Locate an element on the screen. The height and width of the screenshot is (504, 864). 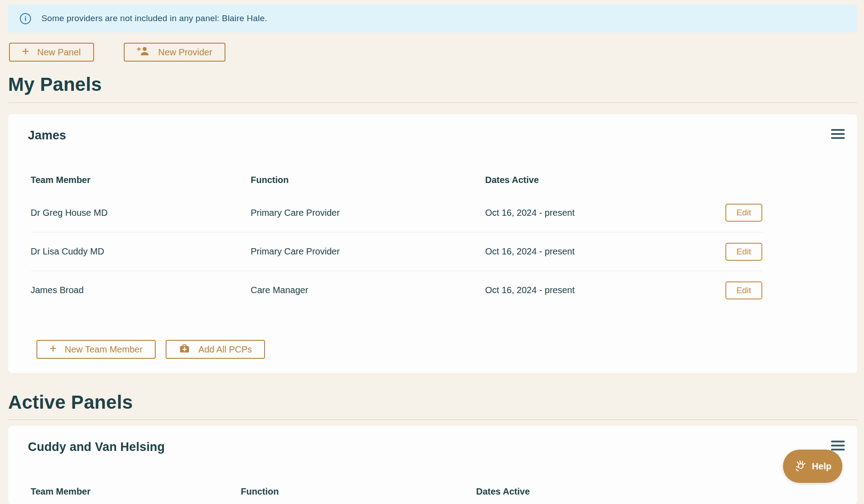
cell-team-member: Dr Lisa Cuddy MD is located at coordinates (140, 252).